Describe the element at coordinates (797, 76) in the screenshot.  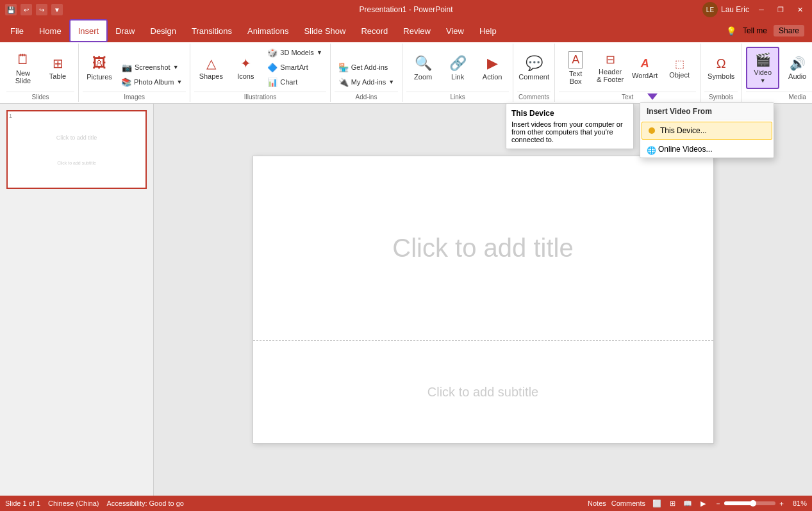
I see `audio-label: Audio` at that location.